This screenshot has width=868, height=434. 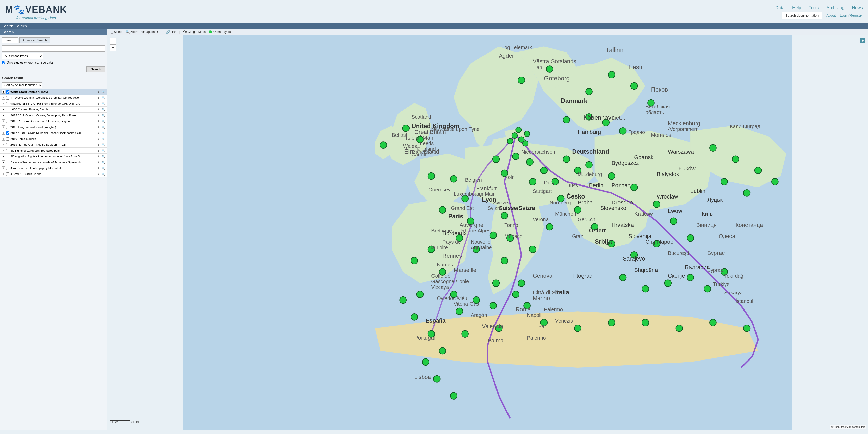 What do you see at coordinates (150, 32) in the screenshot?
I see `toolbar-options: 👁 Options ▾` at bounding box center [150, 32].